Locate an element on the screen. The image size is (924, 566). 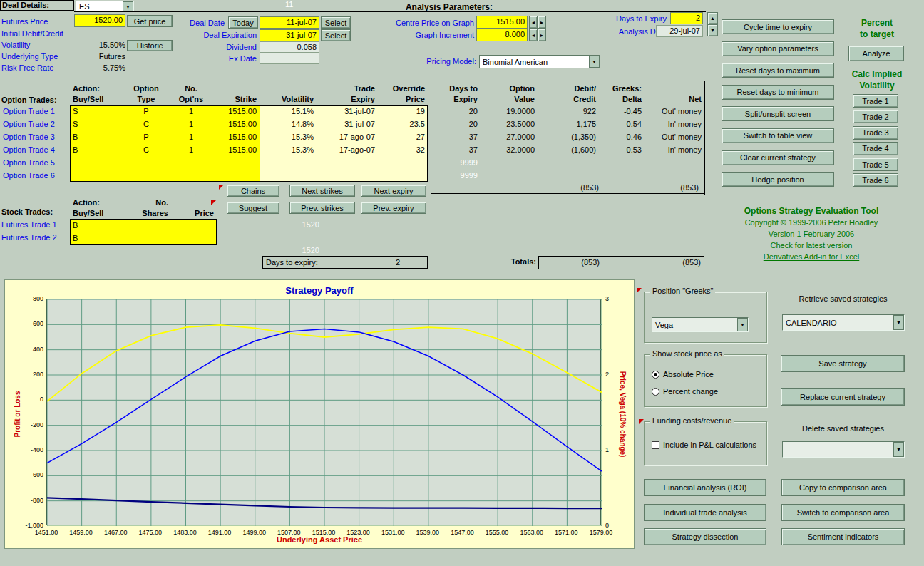
trade-5-button: Trade 5 is located at coordinates (876, 164).